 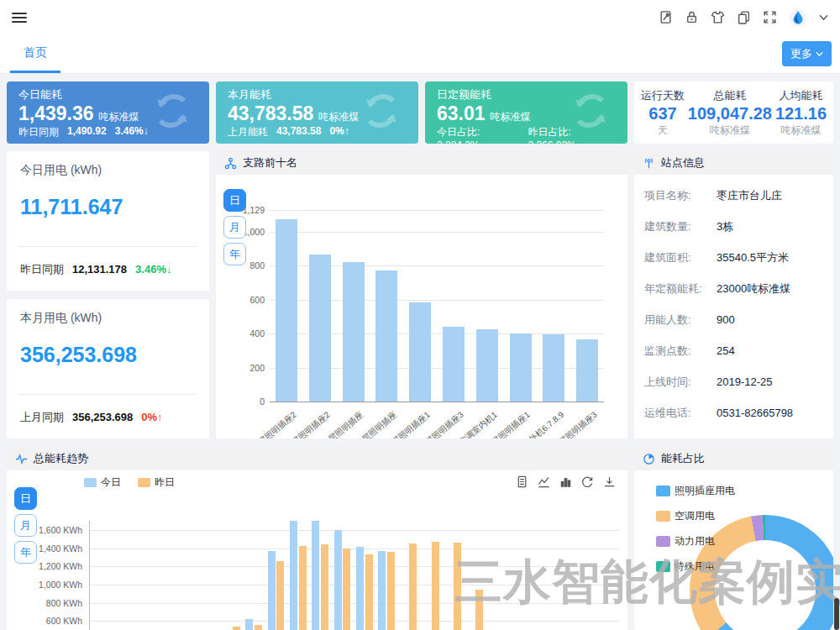 I want to click on line-chart-icon, so click(x=544, y=482).